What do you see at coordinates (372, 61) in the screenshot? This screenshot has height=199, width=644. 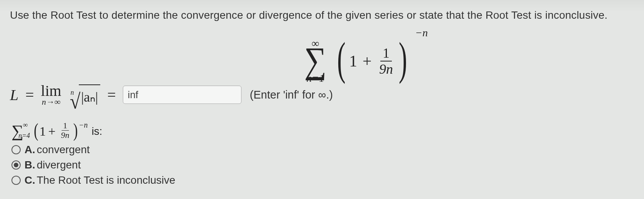 I see `paren-content: 1 + 1 9n` at bounding box center [372, 61].